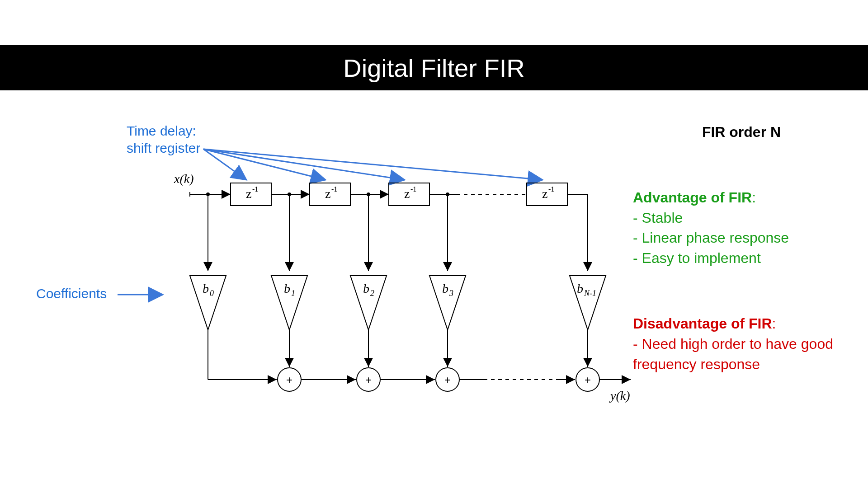 The height and width of the screenshot is (488, 868). I want to click on svg-text: 1, so click(293, 293).